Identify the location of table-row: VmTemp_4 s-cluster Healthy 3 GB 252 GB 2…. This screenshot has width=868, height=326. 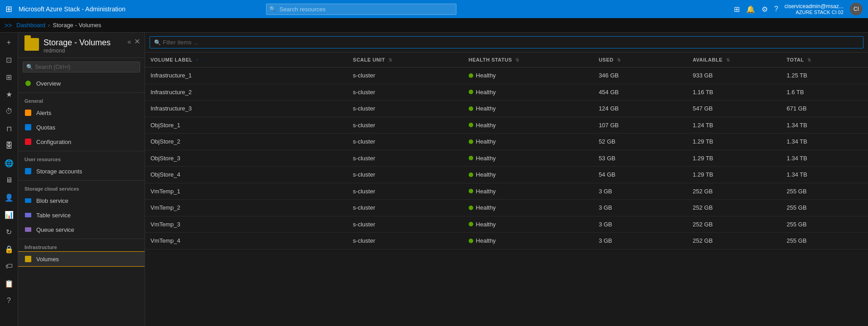
(507, 241).